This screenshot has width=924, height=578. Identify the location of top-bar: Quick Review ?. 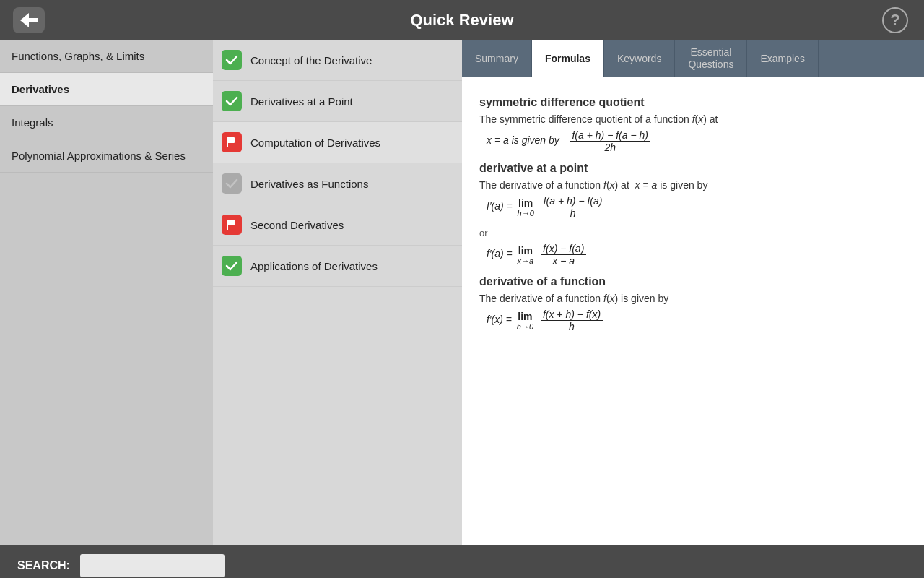
(462, 20).